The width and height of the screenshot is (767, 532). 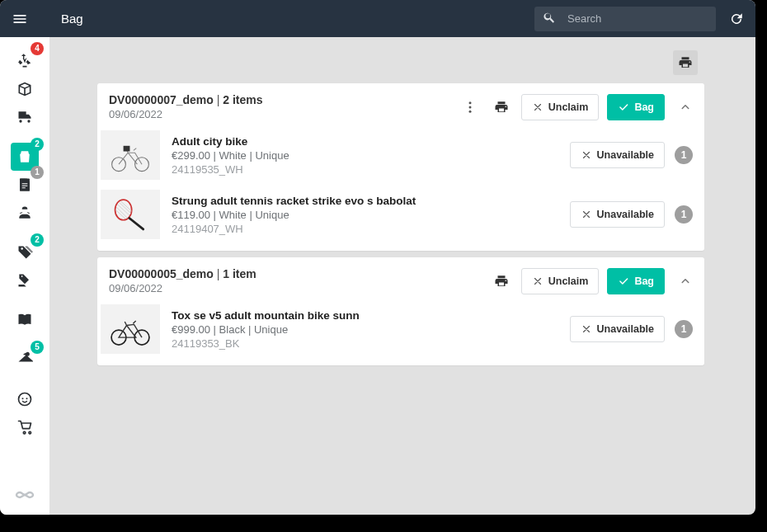 I want to click on product-meta: €119.00 | White | Unique, so click(x=371, y=214).